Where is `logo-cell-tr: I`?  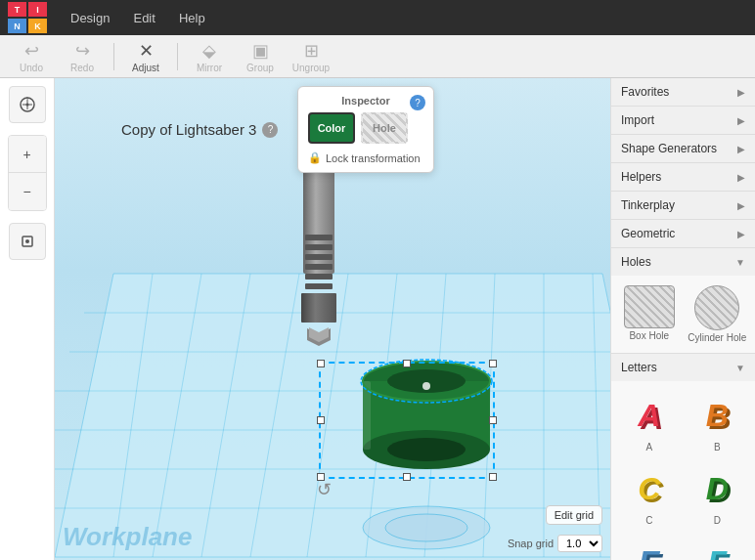
logo-cell-tr: I is located at coordinates (37, 10).